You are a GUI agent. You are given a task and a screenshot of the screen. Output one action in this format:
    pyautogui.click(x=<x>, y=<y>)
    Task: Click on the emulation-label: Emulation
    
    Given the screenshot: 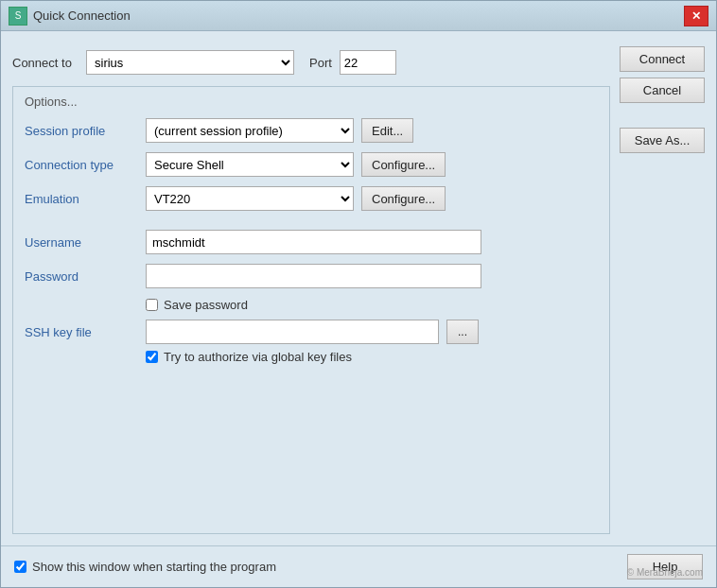 What is the action you would take?
    pyautogui.click(x=81, y=199)
    